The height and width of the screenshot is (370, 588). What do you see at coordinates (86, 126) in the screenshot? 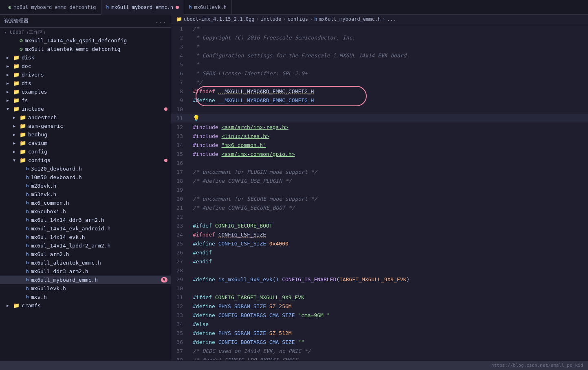
I see `sidebar-item-asm-generic: ▶ 📁asm-generic` at bounding box center [86, 126].